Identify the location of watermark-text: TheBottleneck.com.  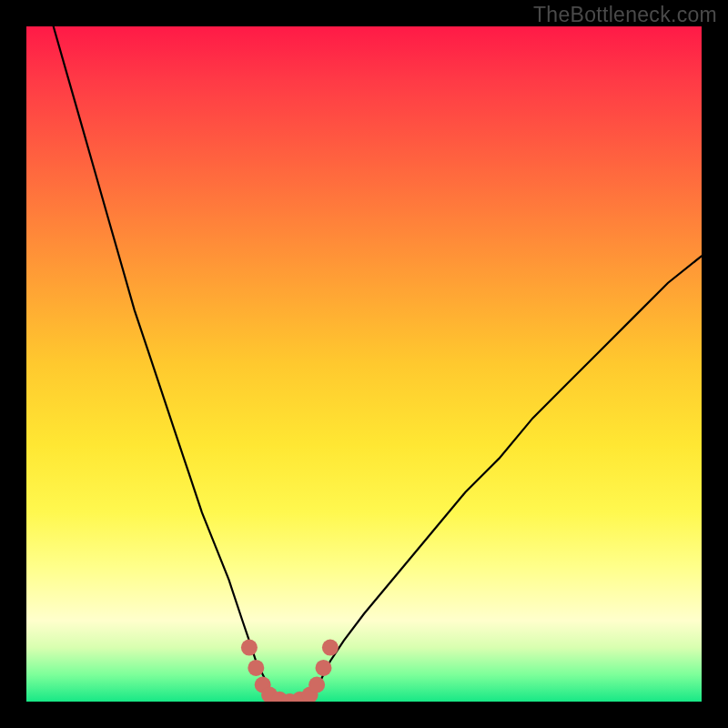
(625, 15).